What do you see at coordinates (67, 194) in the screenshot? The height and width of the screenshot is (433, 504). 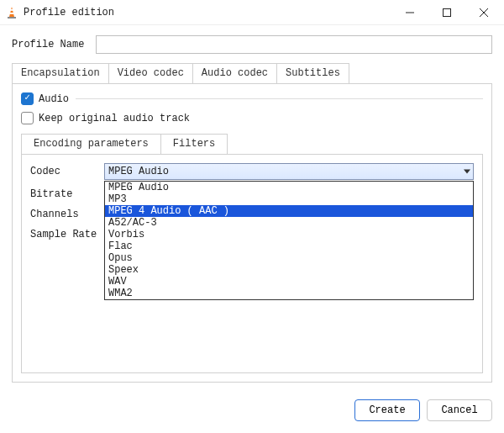 I see `bitrate-label: Bitrate` at bounding box center [67, 194].